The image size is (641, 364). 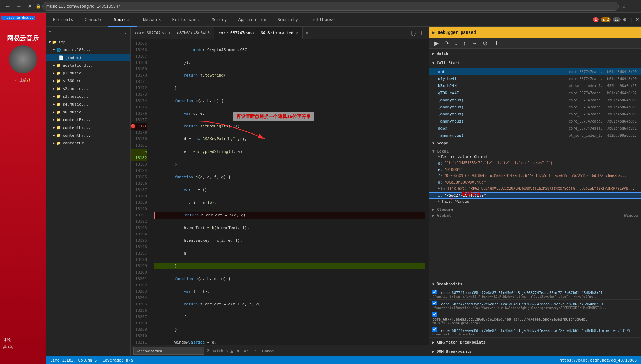 What do you see at coordinates (535, 98) in the screenshot?
I see `call-stack-section: ▼ Call Stack ●d core_687747eaea...b61c45…` at bounding box center [535, 98].